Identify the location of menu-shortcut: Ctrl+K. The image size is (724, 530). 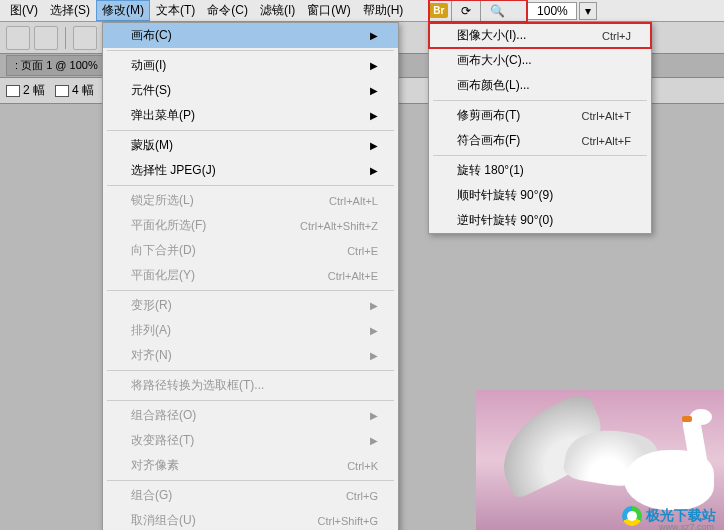
(362, 466).